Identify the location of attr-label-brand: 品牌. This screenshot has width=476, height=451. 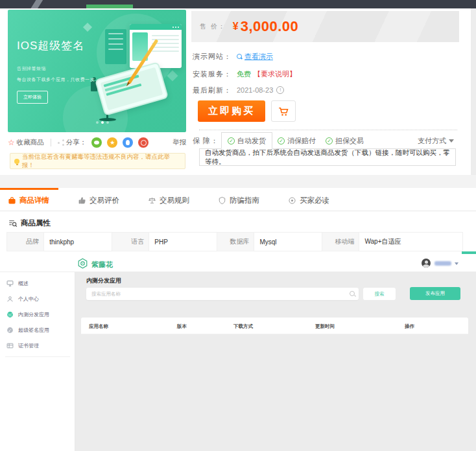
(26, 242).